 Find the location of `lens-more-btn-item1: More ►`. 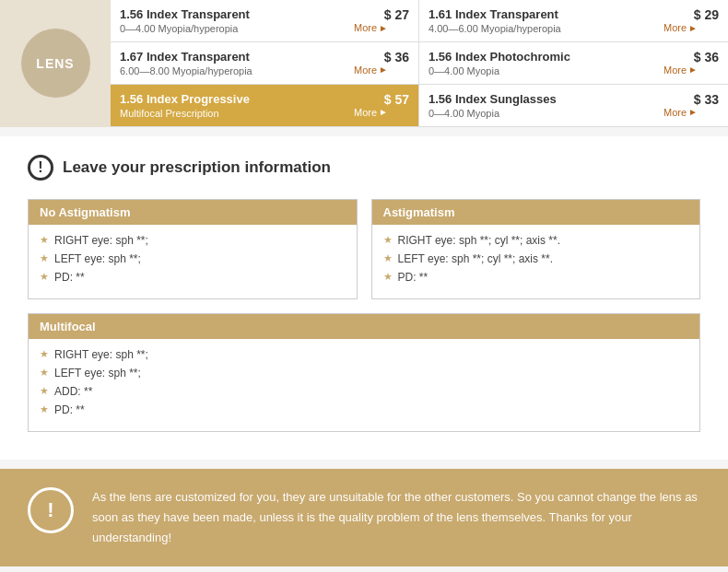

lens-more-btn-item1: More ► is located at coordinates (382, 28).